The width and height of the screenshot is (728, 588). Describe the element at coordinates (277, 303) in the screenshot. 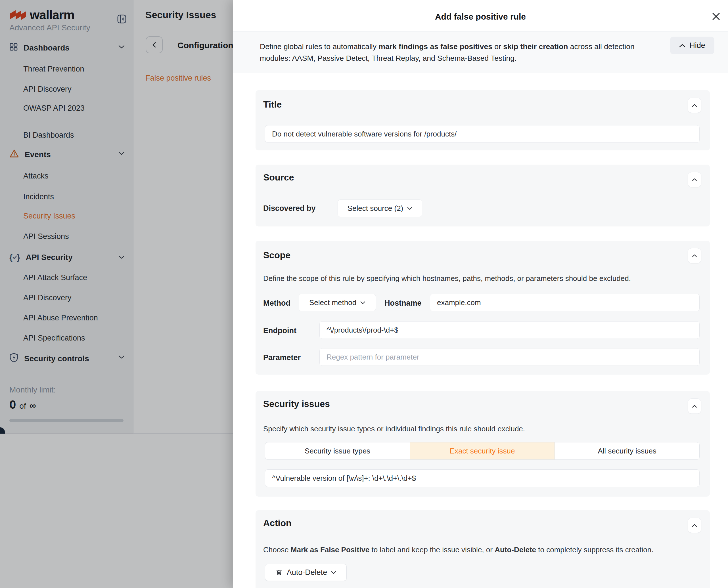

I see `method-label: Method` at that location.